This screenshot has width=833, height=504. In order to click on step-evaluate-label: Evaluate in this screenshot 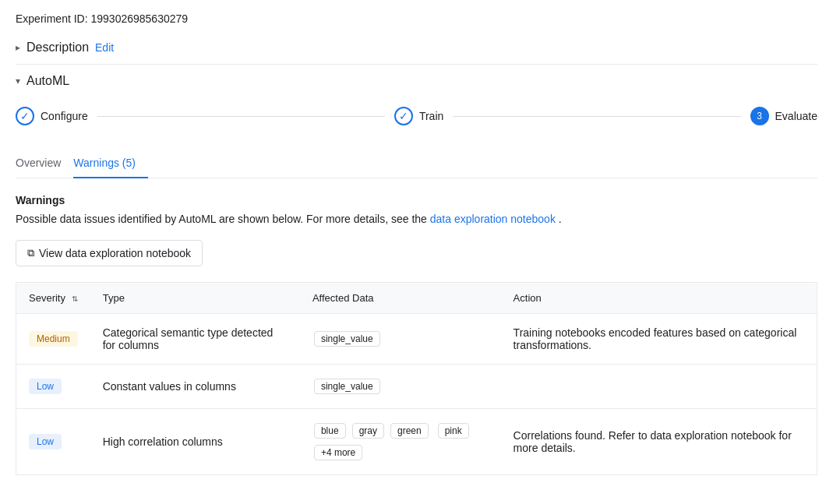, I will do `click(796, 116)`.